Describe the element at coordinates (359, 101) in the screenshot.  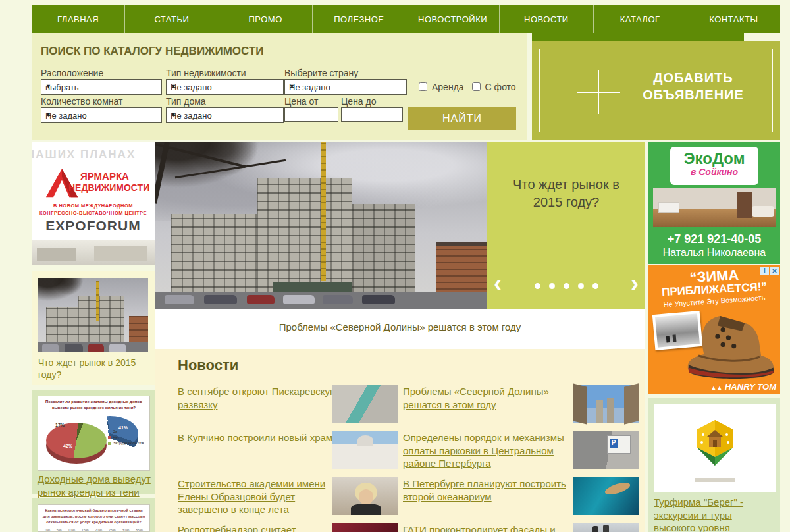
I see `price-to-label: Цена до` at that location.